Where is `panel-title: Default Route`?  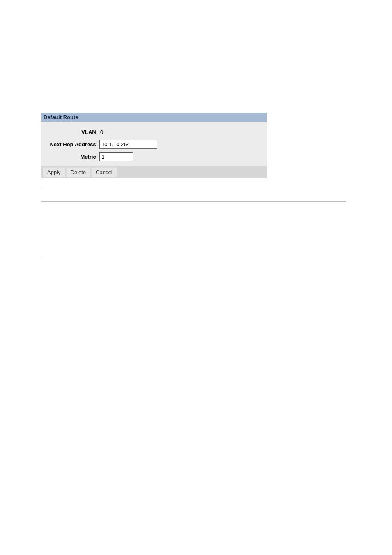 panel-title: Default Route is located at coordinates (154, 117).